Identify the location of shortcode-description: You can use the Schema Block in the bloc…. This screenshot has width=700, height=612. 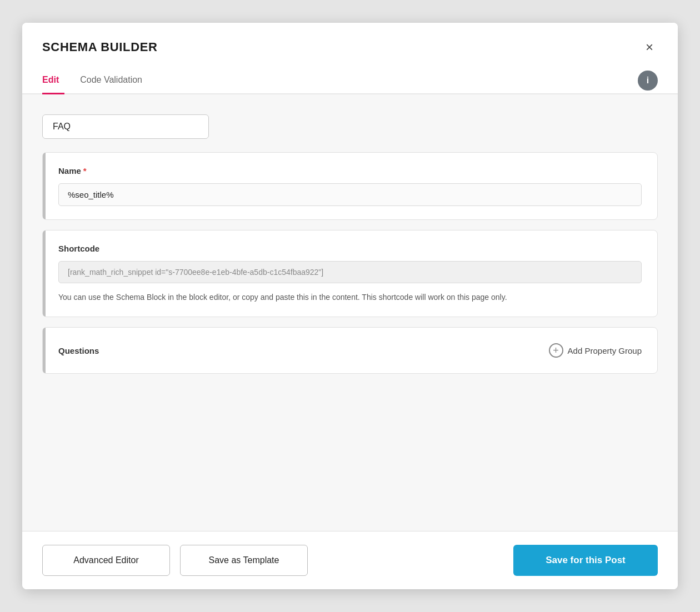
(350, 297).